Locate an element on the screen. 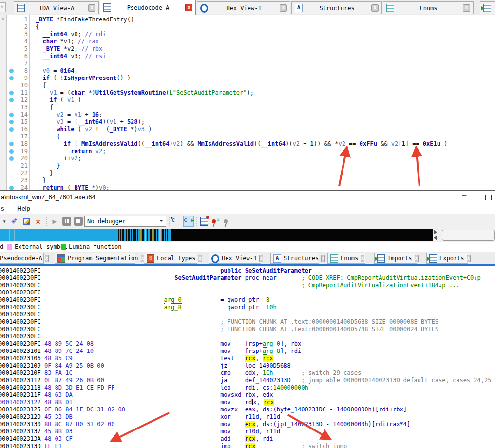  pseudocode-line-15: 15 v3 = (__int64)(v1 + 528); is located at coordinates (248, 122).